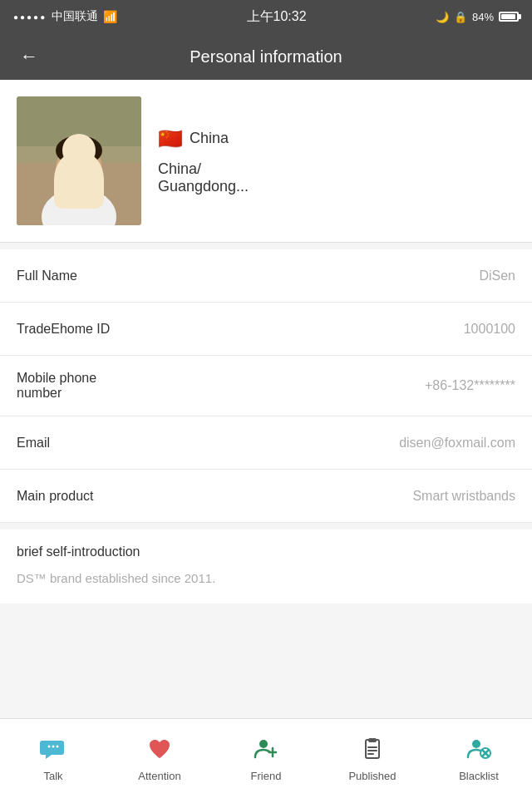 Image resolution: width=532 pixels, height=798 pixels. Describe the element at coordinates (91, 329) in the screenshot. I see `tradeid-label: TradeEhome ID` at that location.